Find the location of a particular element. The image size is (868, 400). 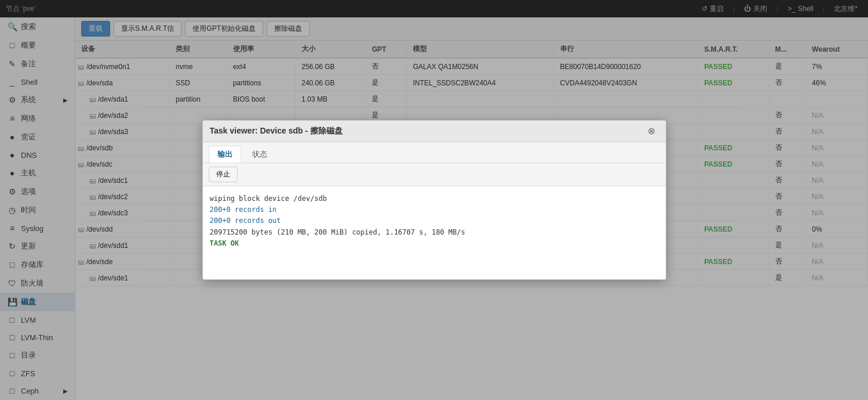

output-line: wiping block device /dev/sdb is located at coordinates (434, 199).